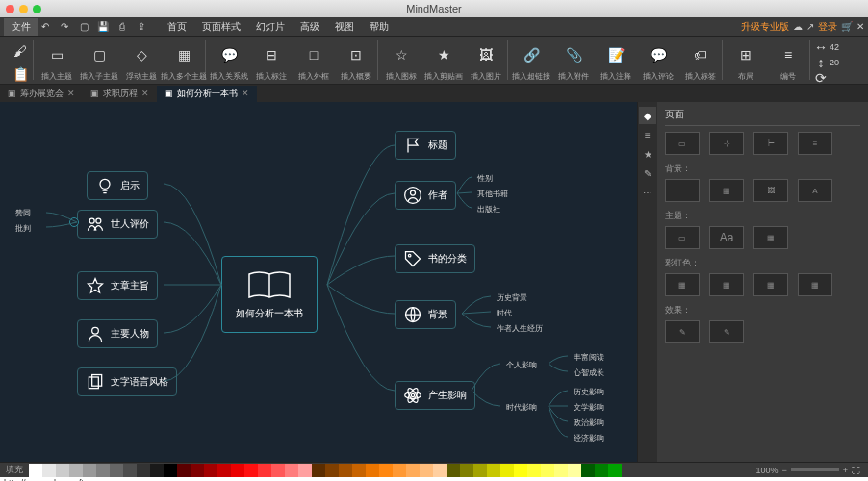  I want to click on close-window, so click(10, 10).